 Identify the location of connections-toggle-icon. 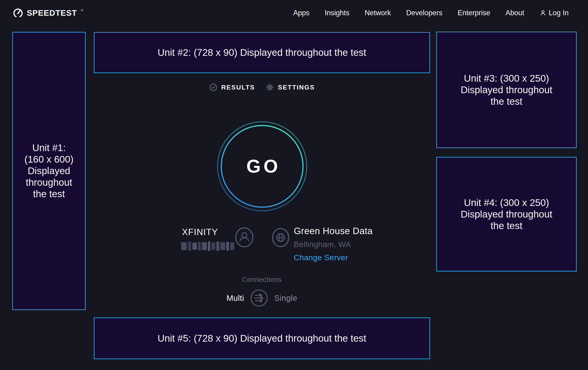
(259, 298).